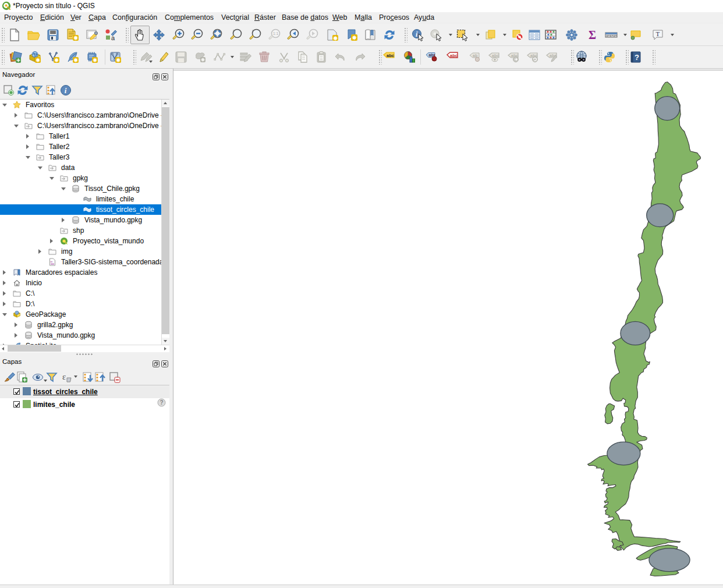  I want to click on svg-text: T, so click(658, 34).